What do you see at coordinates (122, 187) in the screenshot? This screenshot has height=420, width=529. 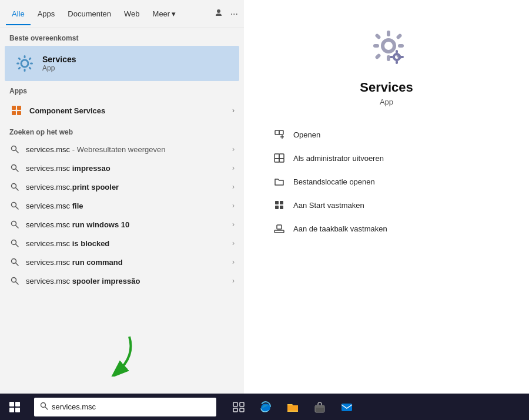 I see `web-search-item-2: services.msc.print spooler ›` at bounding box center [122, 187].